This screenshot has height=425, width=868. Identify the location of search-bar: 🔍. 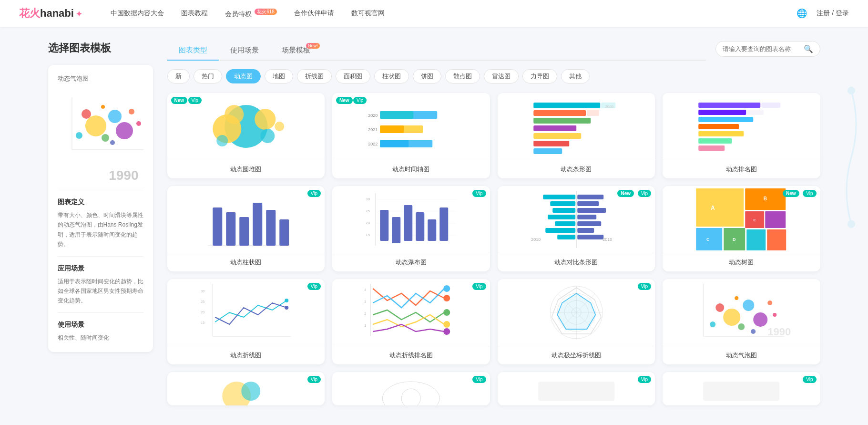
(768, 49).